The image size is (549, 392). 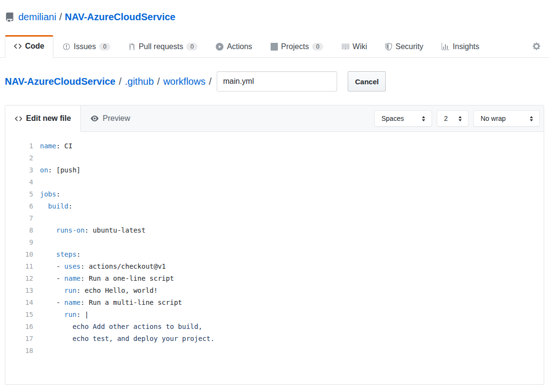 What do you see at coordinates (57, 254) in the screenshot?
I see `code-text: steps:` at bounding box center [57, 254].